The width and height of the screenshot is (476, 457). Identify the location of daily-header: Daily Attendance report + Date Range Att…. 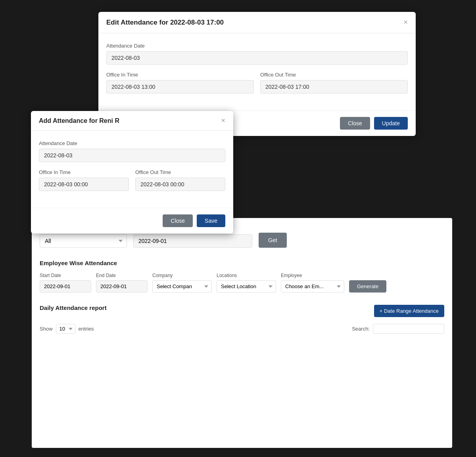
(242, 311).